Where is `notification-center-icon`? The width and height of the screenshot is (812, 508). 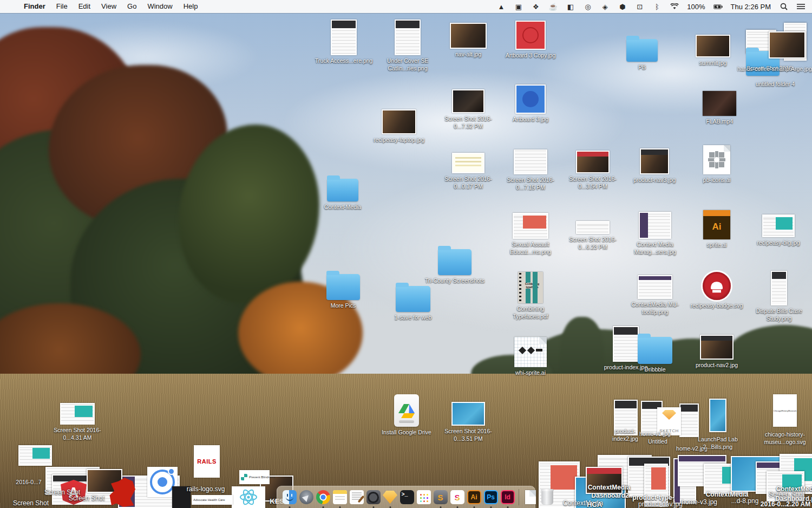
notification-center-icon is located at coordinates (801, 6).